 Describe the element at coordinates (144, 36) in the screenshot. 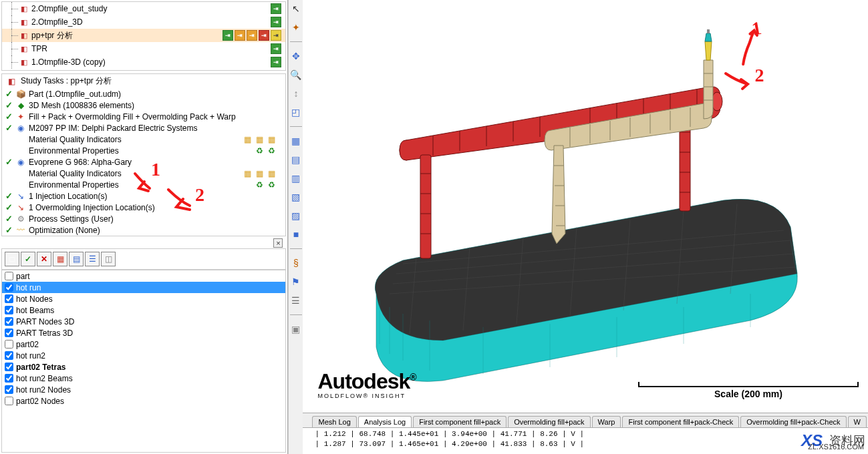

I see `project-tree: ◧ 2.Otmpfile_out_study ⇥ ◧ 2.Otmpfile_3D…` at that location.